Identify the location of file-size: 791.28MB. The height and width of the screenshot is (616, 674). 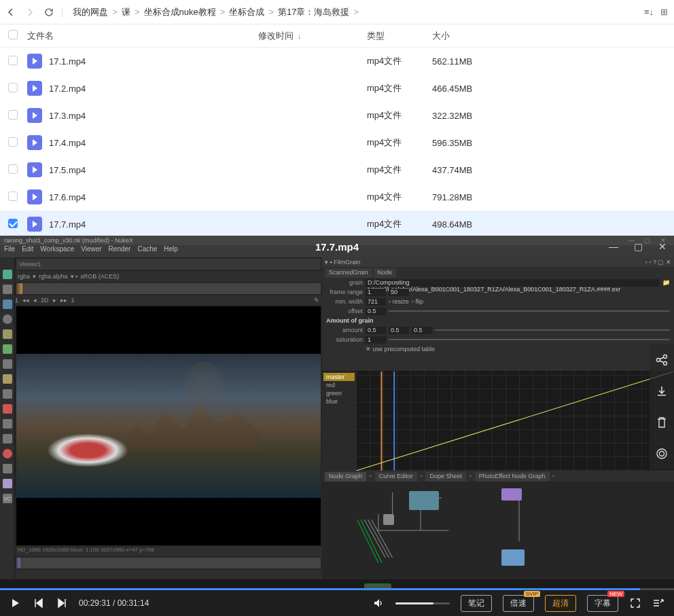
(473, 197).